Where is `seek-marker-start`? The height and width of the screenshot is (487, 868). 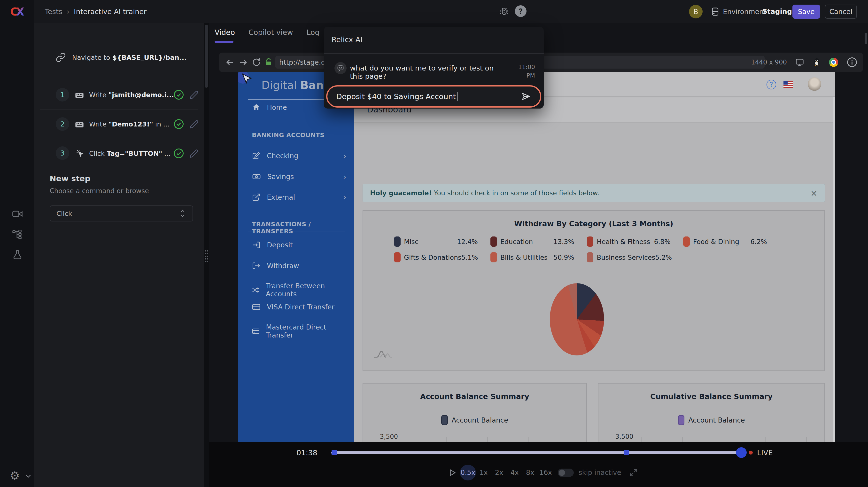 seek-marker-start is located at coordinates (334, 453).